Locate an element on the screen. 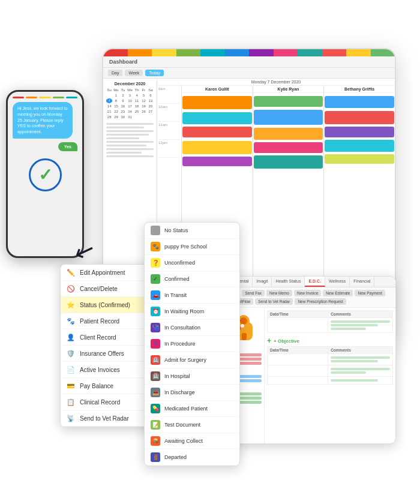 This screenshot has width=420, height=504. menu-label-pay: Pay Balance is located at coordinates (97, 386).